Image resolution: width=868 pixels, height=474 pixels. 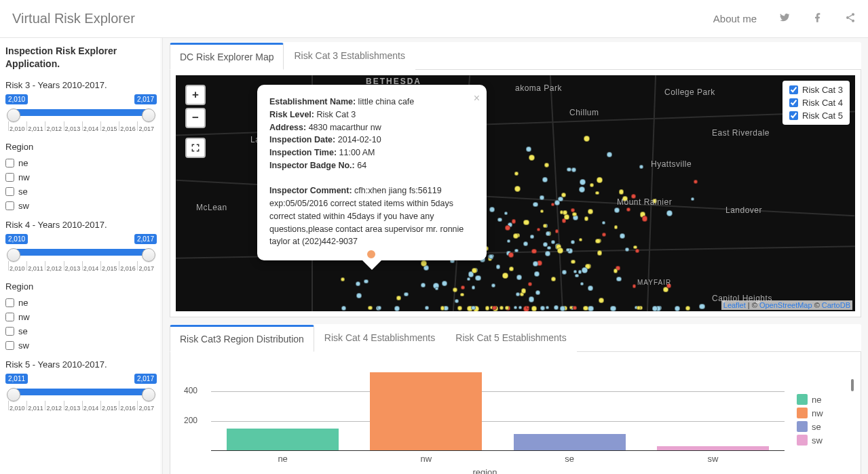 I want to click on leaflet-link: Leaflet, so click(x=734, y=305).